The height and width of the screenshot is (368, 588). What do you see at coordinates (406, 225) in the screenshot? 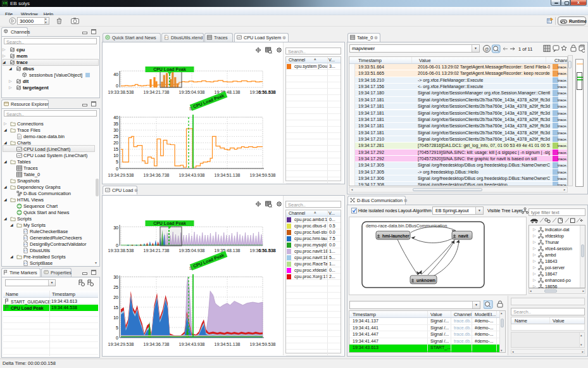
I see `svg-text:demo-race-data.bin.DBusCommuni: demo-race-data.bin.DBusCommunication` at bounding box center [406, 225].